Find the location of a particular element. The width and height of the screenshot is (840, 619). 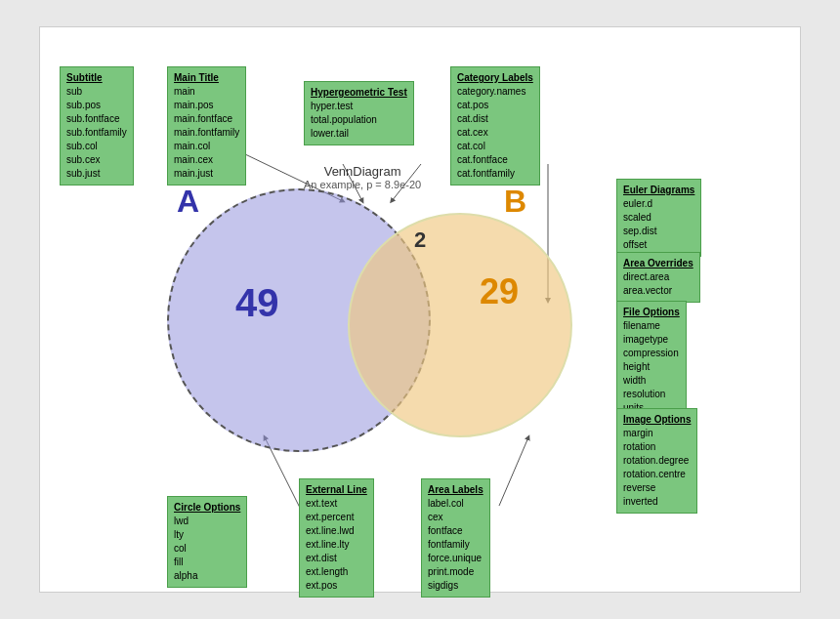

category-labels-box: Category Labels category.namescat.poscat… is located at coordinates (495, 126).